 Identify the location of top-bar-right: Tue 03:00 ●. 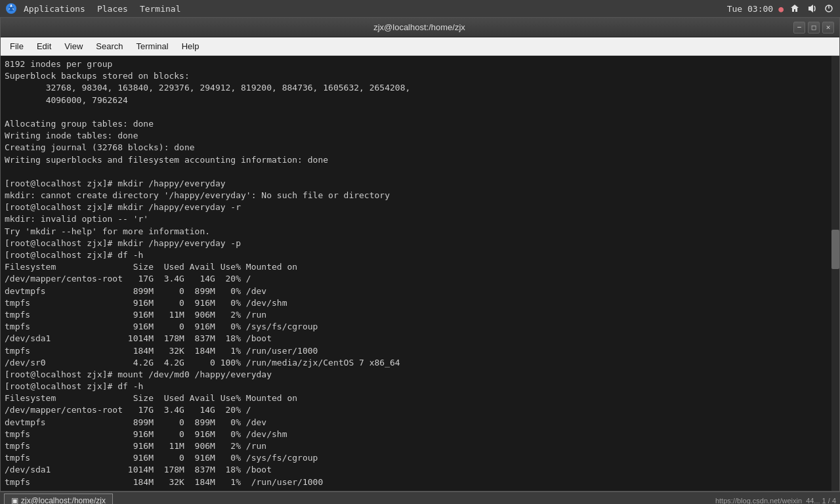
(781, 9).